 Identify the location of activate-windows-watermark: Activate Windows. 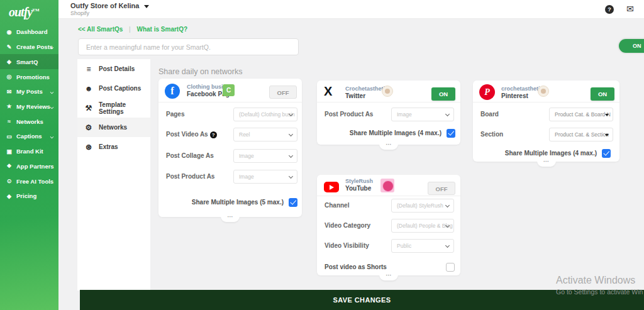
(596, 280).